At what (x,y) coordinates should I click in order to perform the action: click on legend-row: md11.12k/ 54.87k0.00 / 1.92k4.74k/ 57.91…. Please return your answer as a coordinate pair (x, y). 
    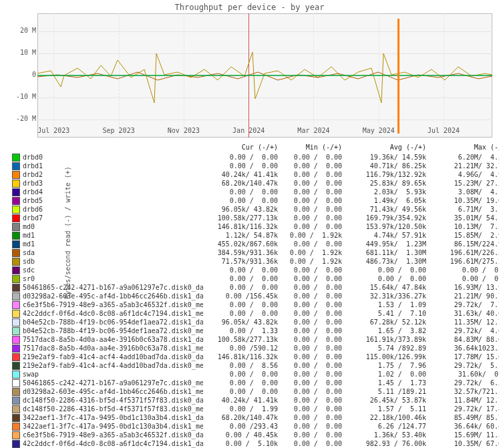
    Looking at the image, I should click on (253, 235).